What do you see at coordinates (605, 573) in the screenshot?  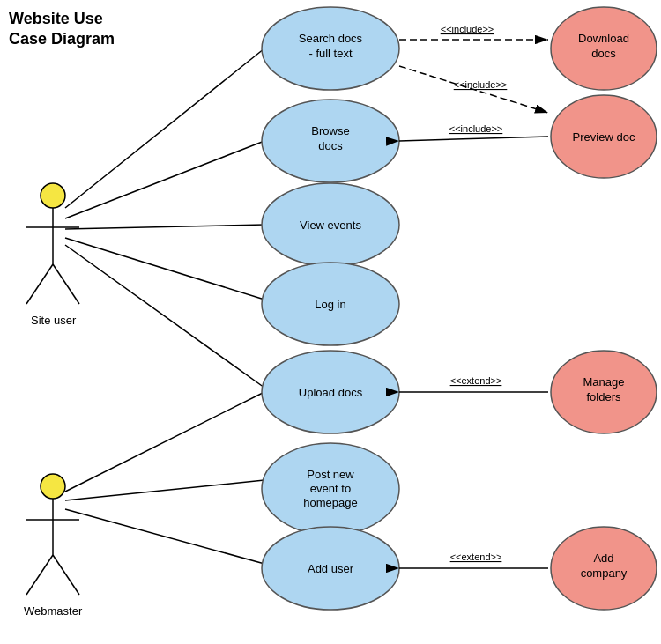 I see `add-company-label2: company` at bounding box center [605, 573].